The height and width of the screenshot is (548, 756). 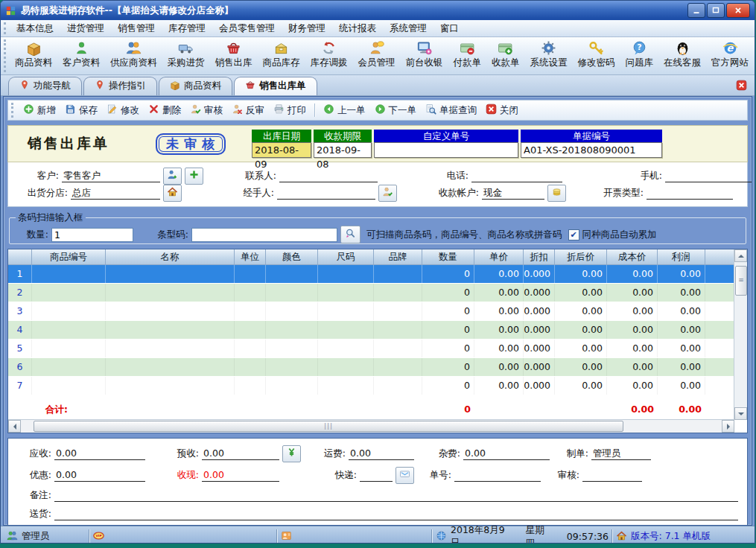 What do you see at coordinates (292, 454) in the screenshot?
I see `prepaid-button` at bounding box center [292, 454].